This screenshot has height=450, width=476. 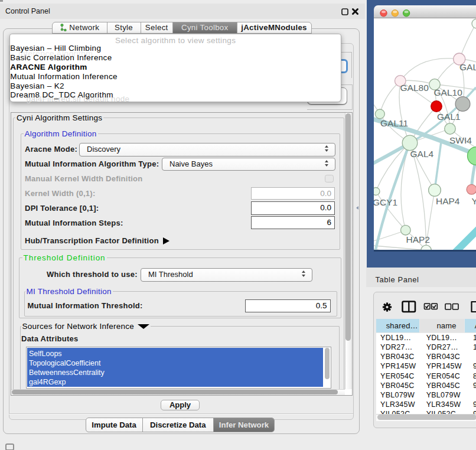 I want to click on svg-text: YD, so click(x=474, y=201).